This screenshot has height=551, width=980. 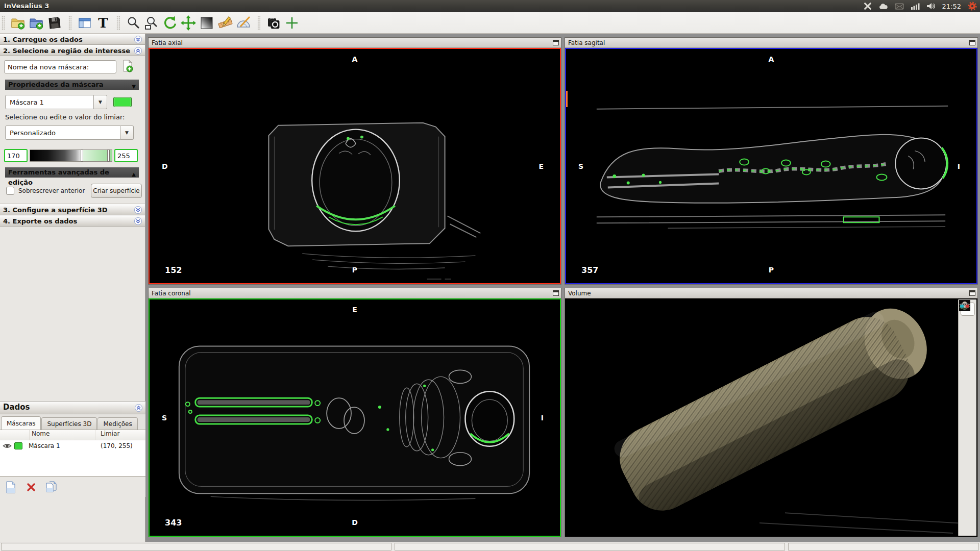 What do you see at coordinates (225, 23) in the screenshot?
I see `measure-distance-icon` at bounding box center [225, 23].